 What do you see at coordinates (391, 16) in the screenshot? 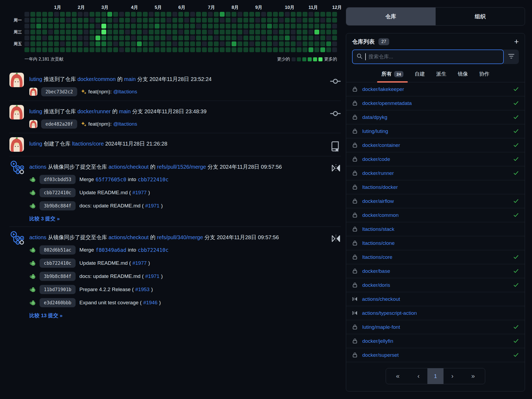
I see `tab-repositories: 仓库` at bounding box center [391, 16].